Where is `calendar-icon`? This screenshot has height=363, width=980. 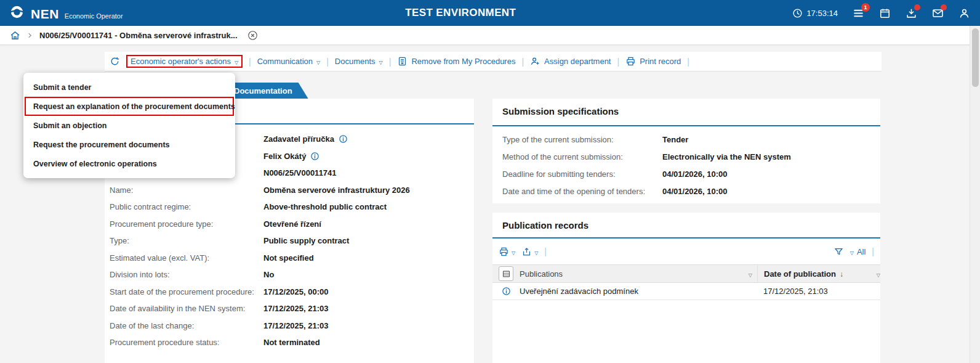 calendar-icon is located at coordinates (885, 14).